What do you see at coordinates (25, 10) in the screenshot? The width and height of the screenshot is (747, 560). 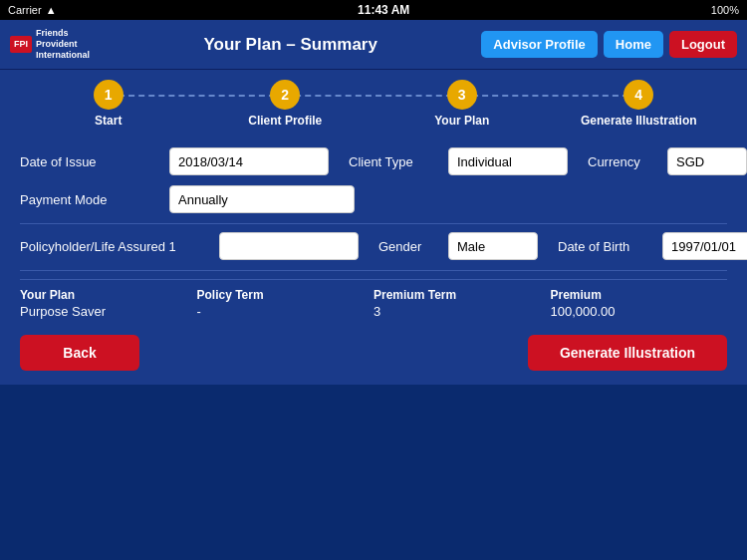 I see `carrier-text: Carrier` at bounding box center [25, 10].